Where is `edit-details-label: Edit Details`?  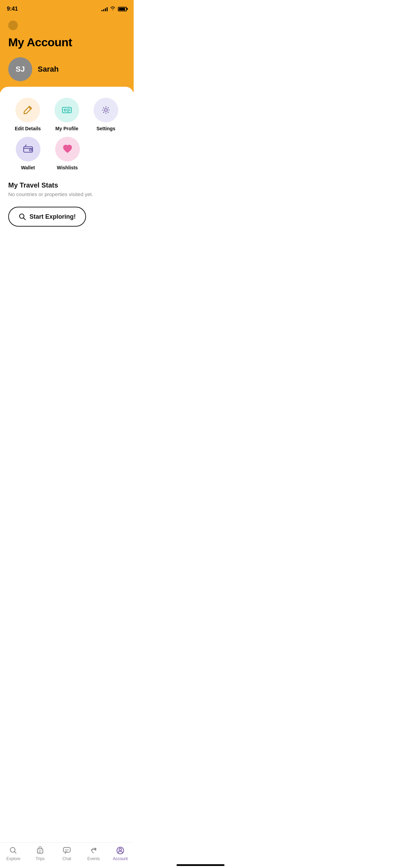 edit-details-label: Edit Details is located at coordinates (28, 129).